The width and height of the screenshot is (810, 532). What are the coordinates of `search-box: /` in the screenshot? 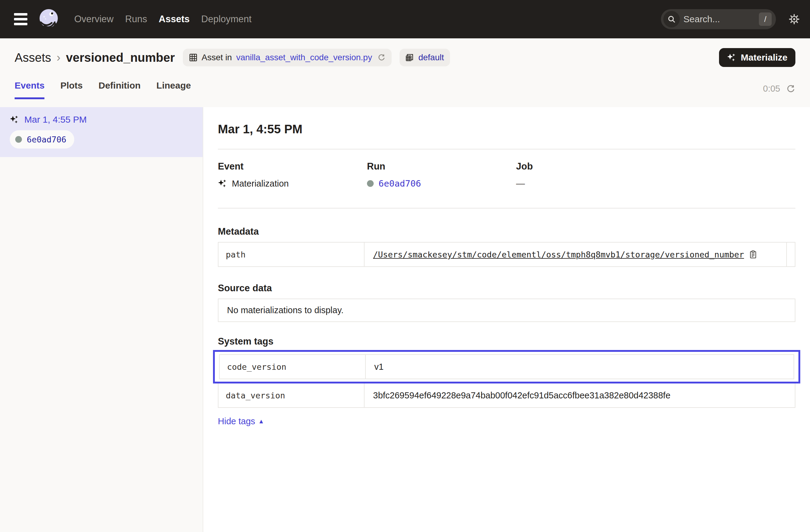 It's located at (718, 19).